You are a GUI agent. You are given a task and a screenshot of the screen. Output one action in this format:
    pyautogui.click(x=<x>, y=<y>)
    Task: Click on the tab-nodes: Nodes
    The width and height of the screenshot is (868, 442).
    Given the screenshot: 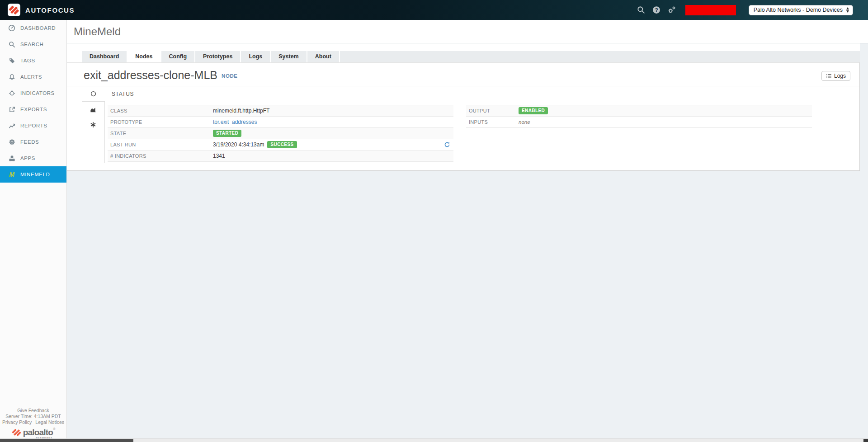 What is the action you would take?
    pyautogui.click(x=144, y=57)
    